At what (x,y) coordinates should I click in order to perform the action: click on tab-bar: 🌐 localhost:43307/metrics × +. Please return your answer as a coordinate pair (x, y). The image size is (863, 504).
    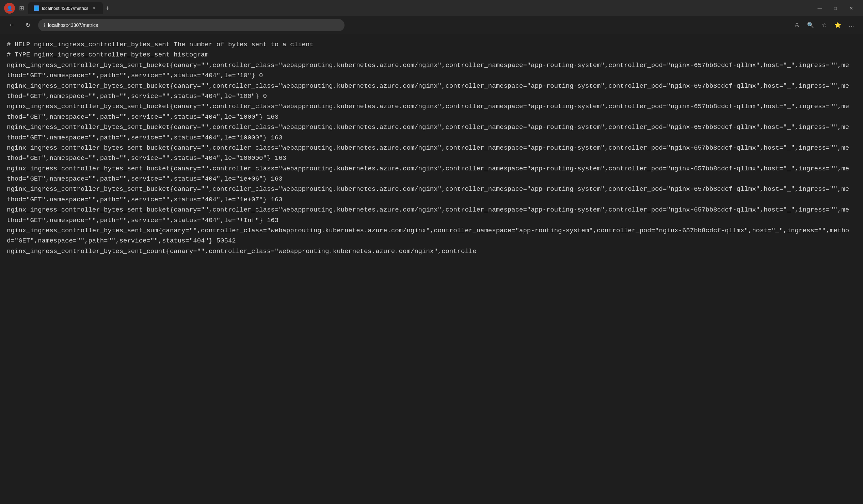
    Looking at the image, I should click on (418, 8).